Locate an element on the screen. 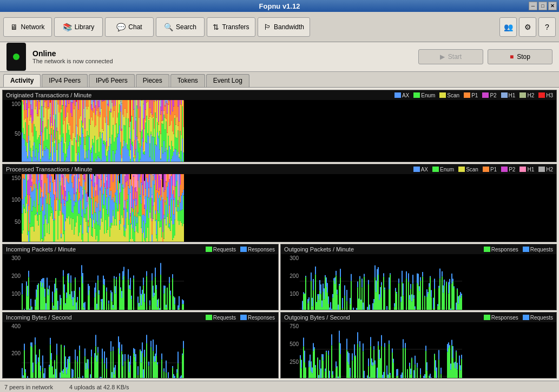  outgoing-bytes-body: 750 500 250 is located at coordinates (419, 350).